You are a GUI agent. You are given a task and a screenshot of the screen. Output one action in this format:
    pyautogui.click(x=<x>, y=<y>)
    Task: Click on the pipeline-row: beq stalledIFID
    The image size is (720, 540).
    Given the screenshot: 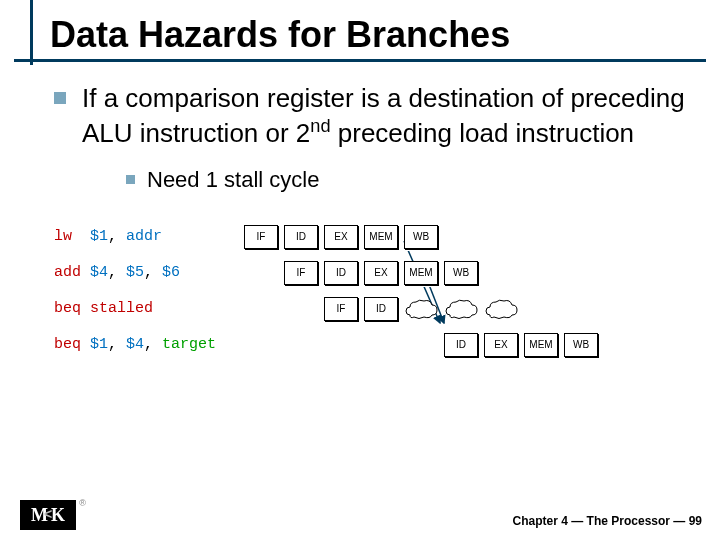 What is the action you would take?
    pyautogui.click(x=372, y=309)
    